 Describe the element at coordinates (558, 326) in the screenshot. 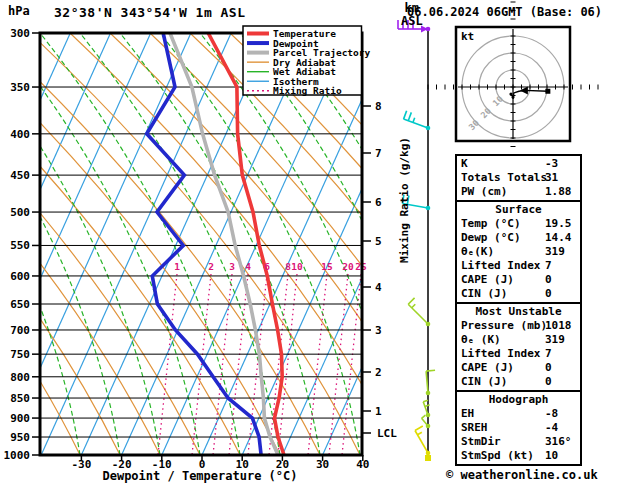

I see `panel-row-value: 1018` at that location.